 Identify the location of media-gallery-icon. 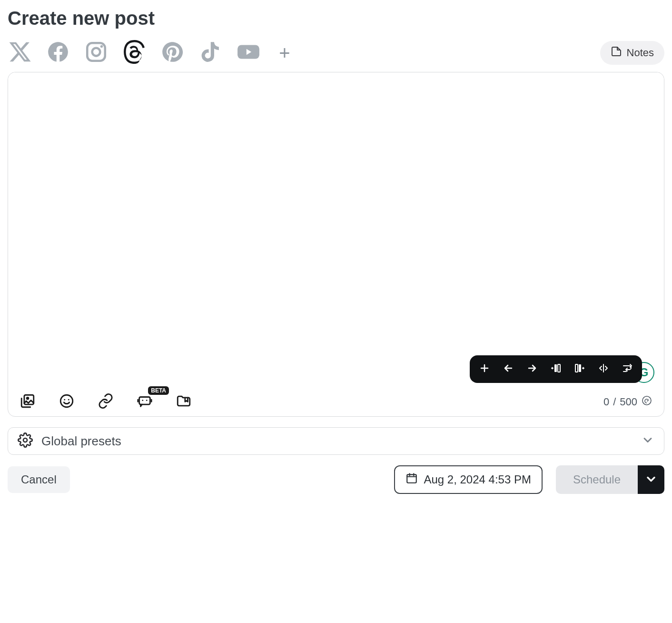
(28, 402).